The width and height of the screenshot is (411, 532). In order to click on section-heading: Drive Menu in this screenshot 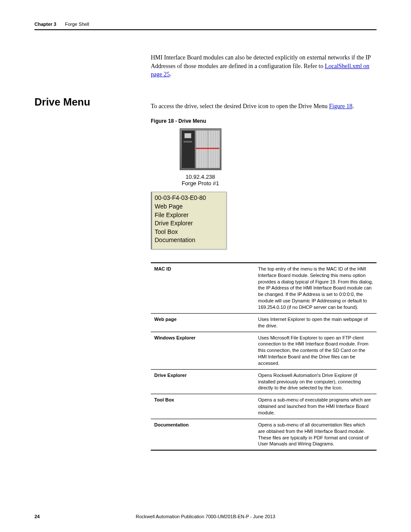, I will do `click(84, 102)`.